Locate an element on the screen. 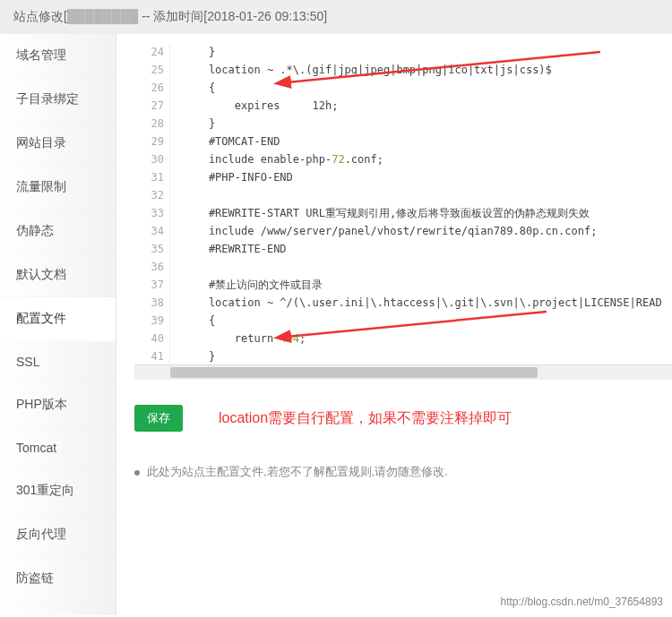 The width and height of the screenshot is (672, 617). scrollbar-thumb is located at coordinates (354, 373).